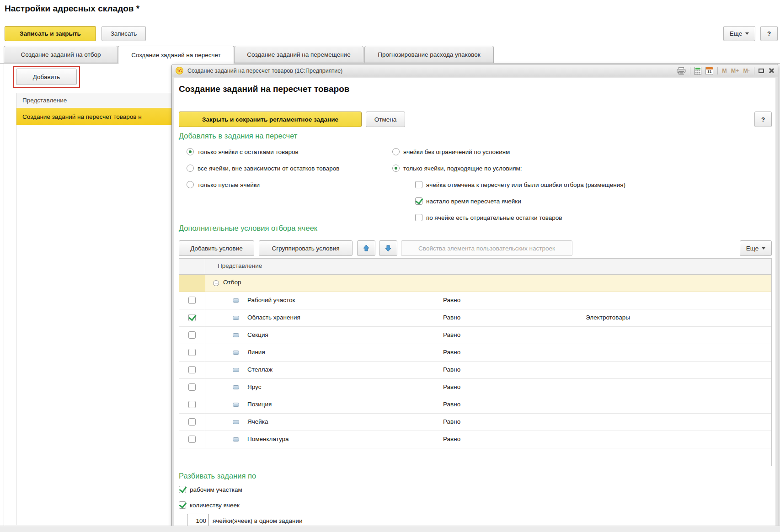 The height and width of the screenshot is (532, 780). I want to click on conditions-more-button: Еще, so click(756, 248).